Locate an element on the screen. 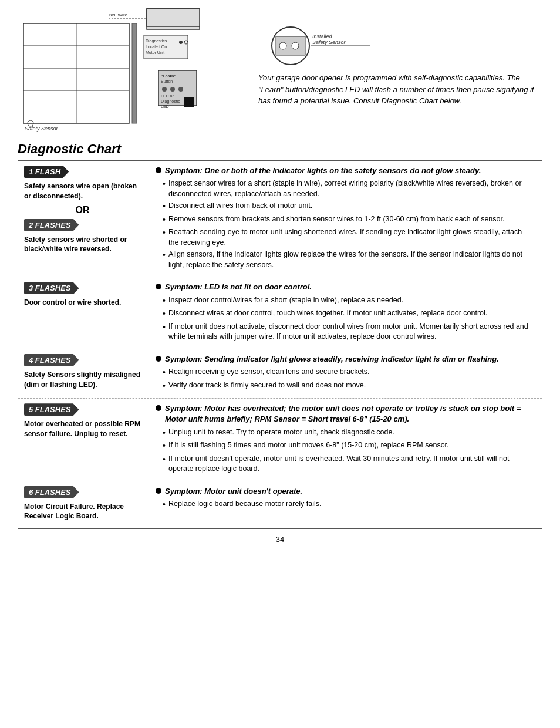  symptom-title-6: Symptom: Motor unit doesn't operate. is located at coordinates (234, 491).